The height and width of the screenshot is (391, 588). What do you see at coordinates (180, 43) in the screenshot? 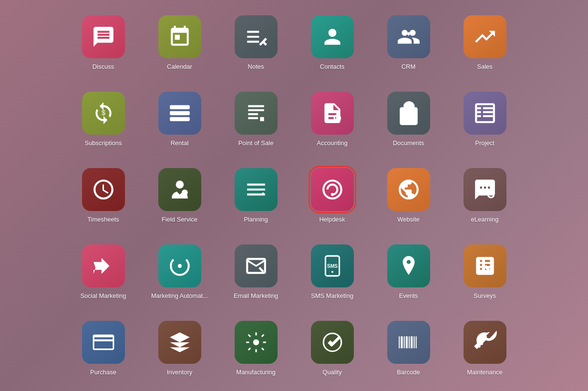
I see `app-item-calendar: Calendar` at bounding box center [180, 43].